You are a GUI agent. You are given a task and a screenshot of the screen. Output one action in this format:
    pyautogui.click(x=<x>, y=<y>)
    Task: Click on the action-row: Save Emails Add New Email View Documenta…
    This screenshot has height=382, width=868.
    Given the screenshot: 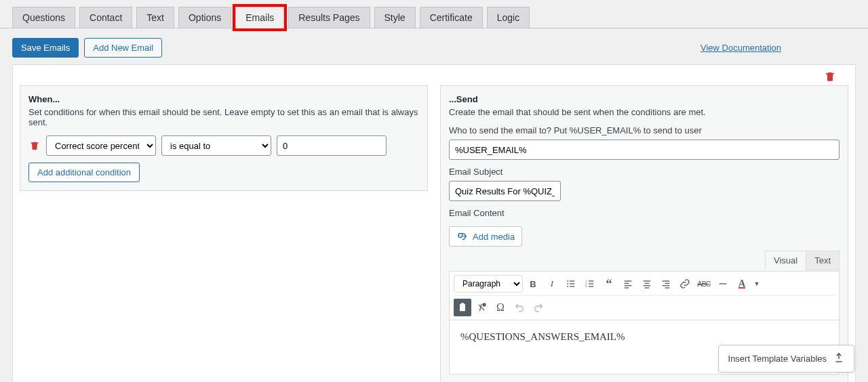 What is the action you would take?
    pyautogui.click(x=434, y=46)
    